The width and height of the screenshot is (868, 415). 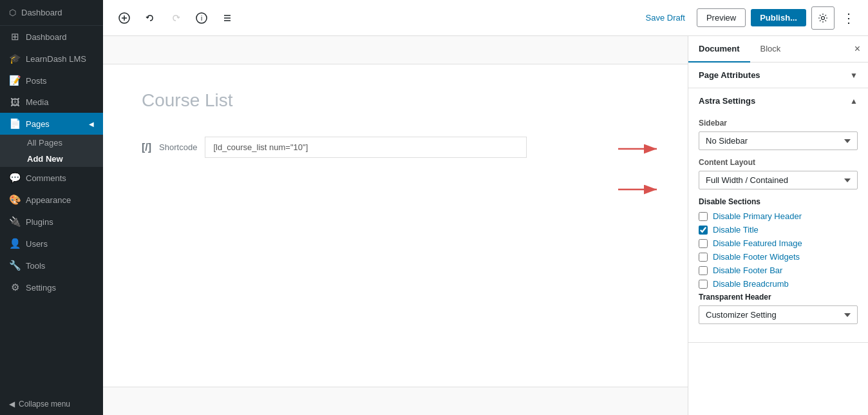 I want to click on content-layout-field-label: Content Layout, so click(x=778, y=162).